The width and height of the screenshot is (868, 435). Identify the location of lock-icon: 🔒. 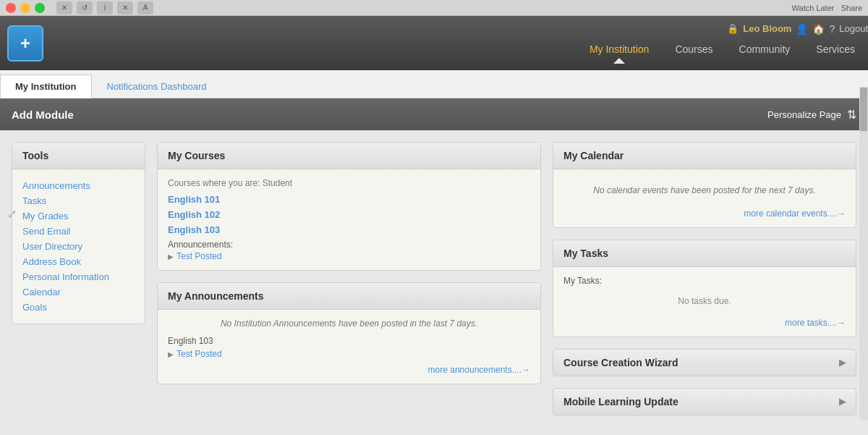
(733, 29).